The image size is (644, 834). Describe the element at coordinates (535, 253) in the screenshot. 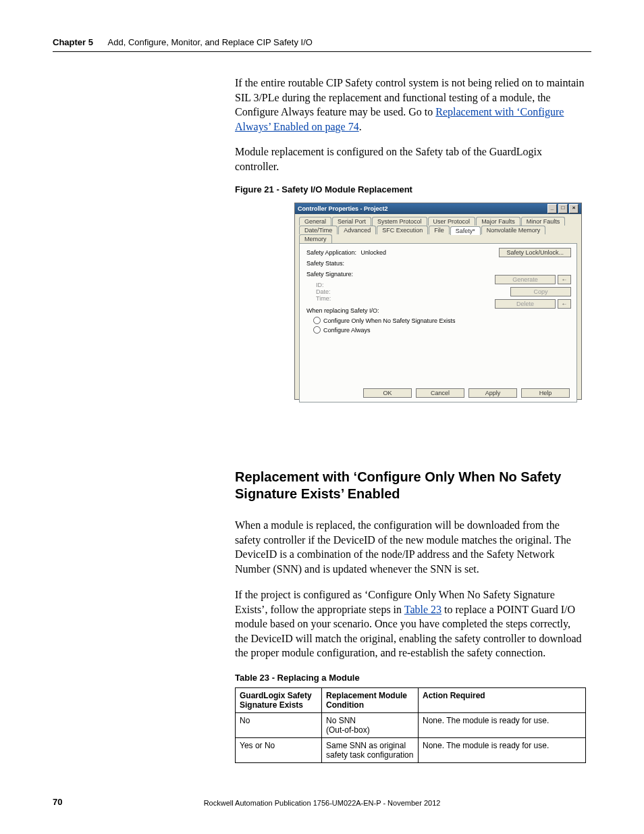

I see `safety-lock-unlock-button: Safety Lock/Unlock...` at that location.